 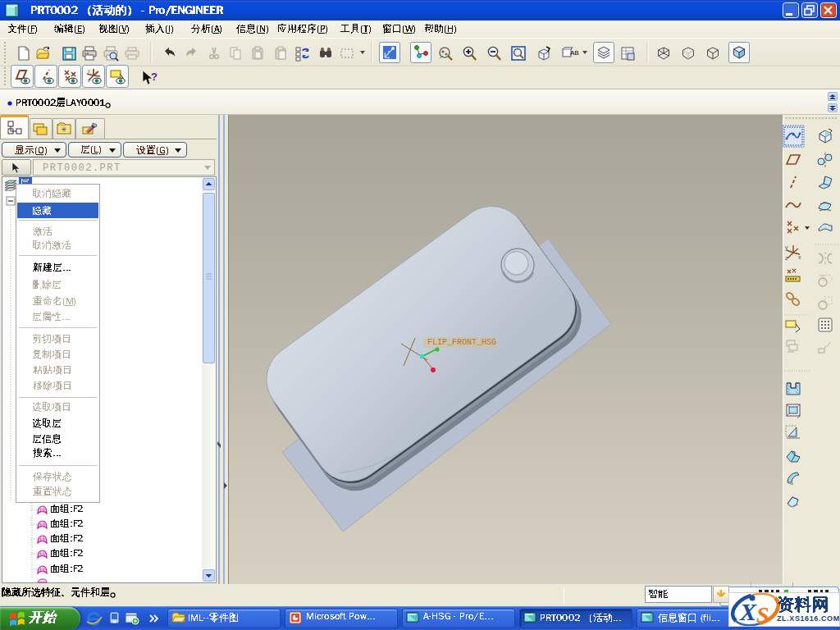 What do you see at coordinates (800, 258) in the screenshot?
I see `svg-text: x` at bounding box center [800, 258].